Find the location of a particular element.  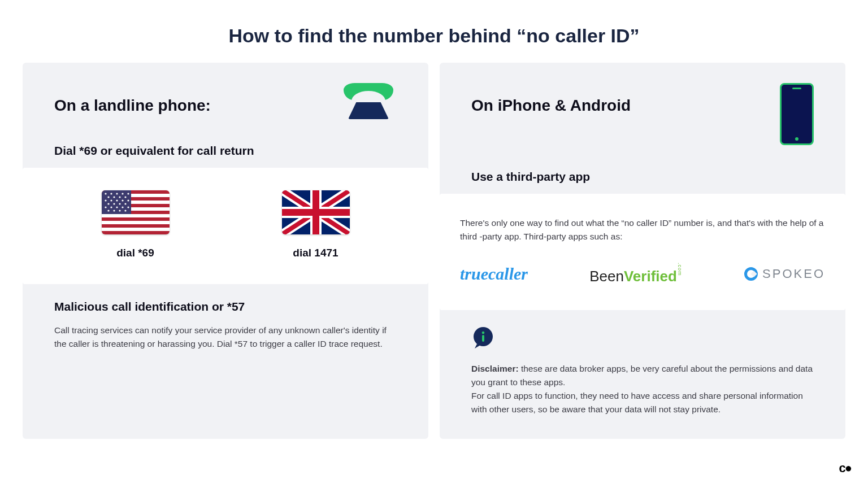

beenverified-part1: Been is located at coordinates (607, 276).